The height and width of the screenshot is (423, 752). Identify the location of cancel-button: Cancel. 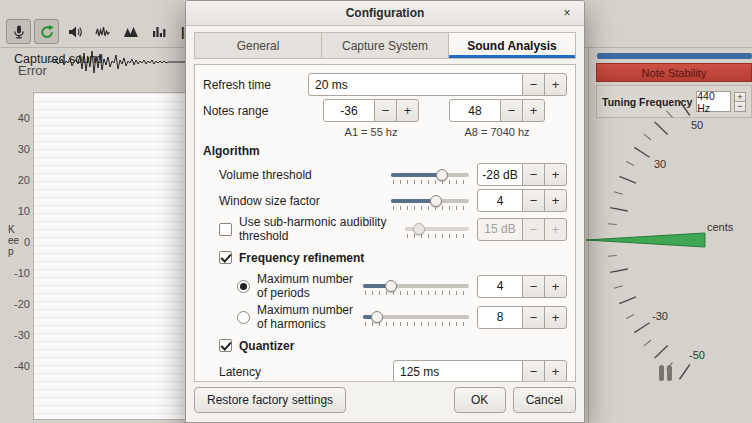
(544, 400).